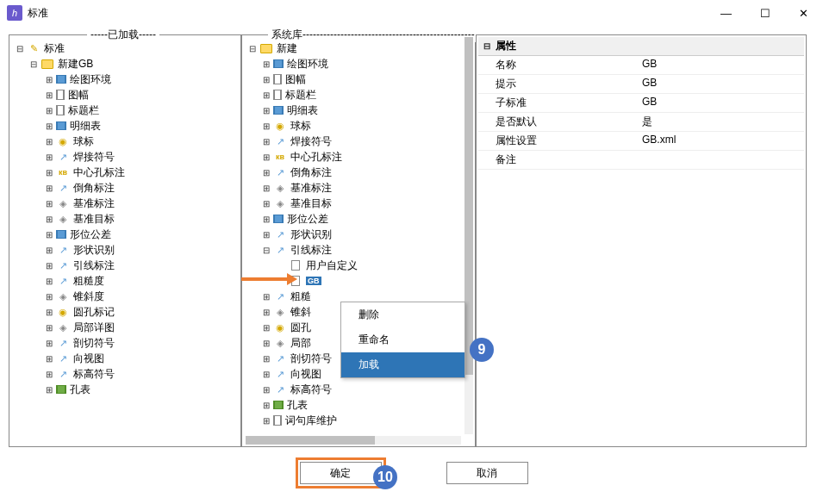 This screenshot has height=504, width=823. What do you see at coordinates (403, 365) in the screenshot?
I see `menu-item-加载: 加载` at bounding box center [403, 365].